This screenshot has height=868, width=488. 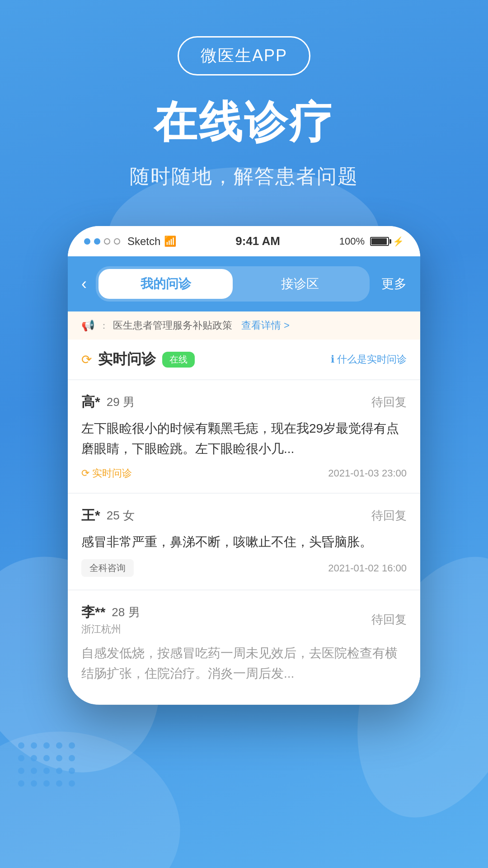 I want to click on patient-status-1: 待回复, so click(x=389, y=402).